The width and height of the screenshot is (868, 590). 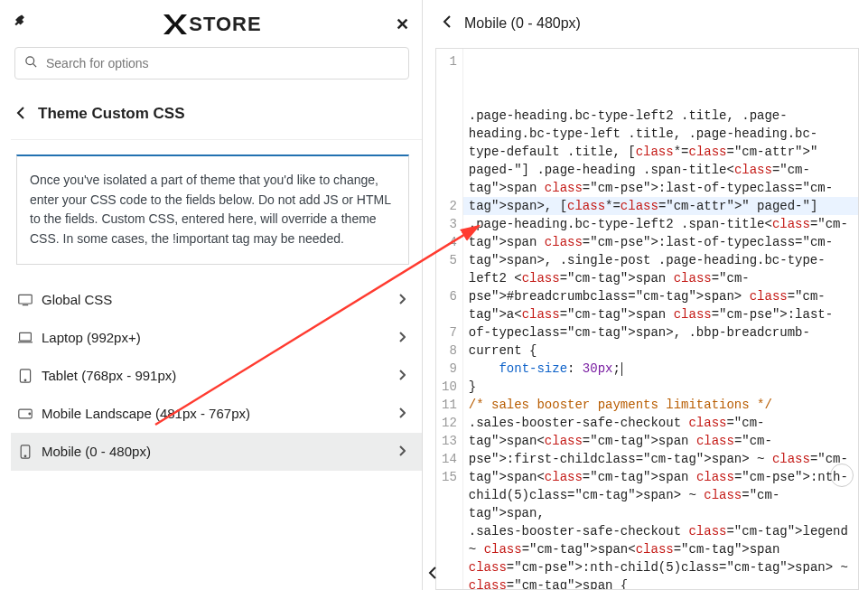 What do you see at coordinates (217, 338) in the screenshot?
I see `css-scope-item-laptop: Laptop (992px+)` at bounding box center [217, 338].